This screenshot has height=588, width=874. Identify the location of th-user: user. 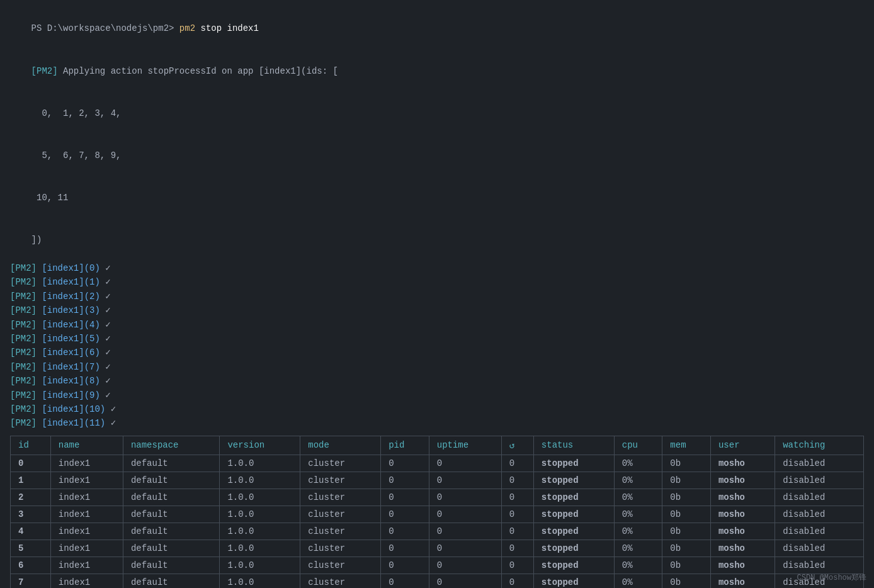
(742, 445).